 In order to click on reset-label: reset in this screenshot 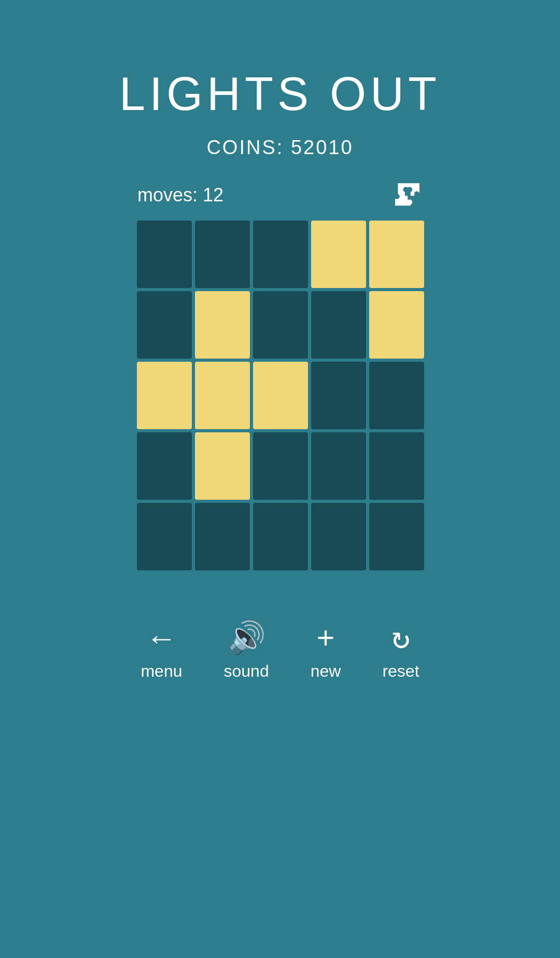, I will do `click(400, 672)`.